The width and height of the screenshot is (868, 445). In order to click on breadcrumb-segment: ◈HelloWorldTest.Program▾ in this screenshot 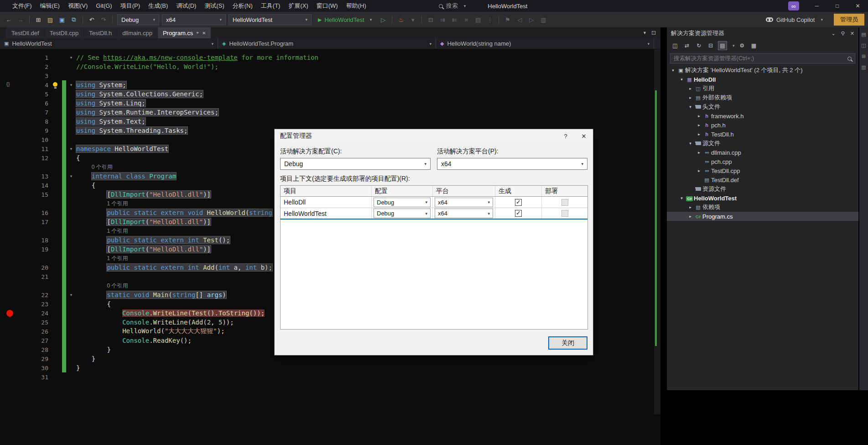, I will do `click(327, 44)`.